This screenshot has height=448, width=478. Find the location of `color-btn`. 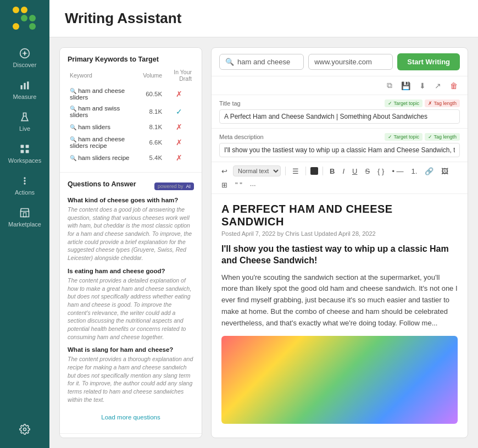

color-btn is located at coordinates (314, 171).